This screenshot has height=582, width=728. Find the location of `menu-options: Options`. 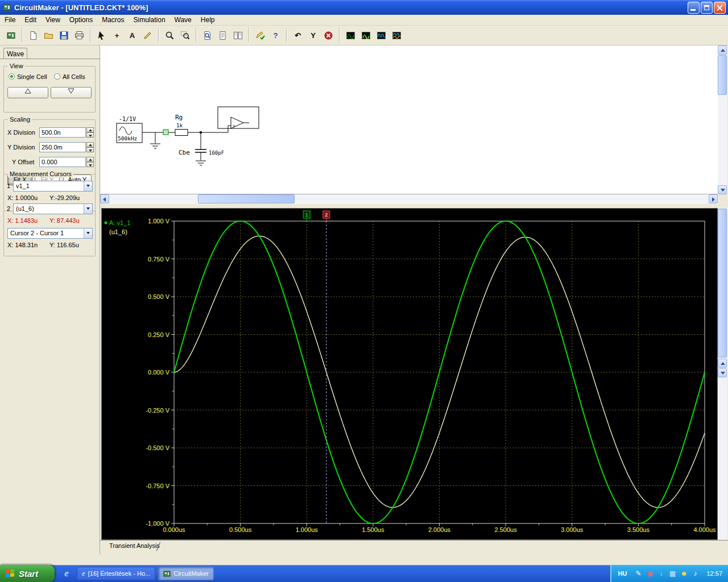

menu-options: Options is located at coordinates (81, 20).